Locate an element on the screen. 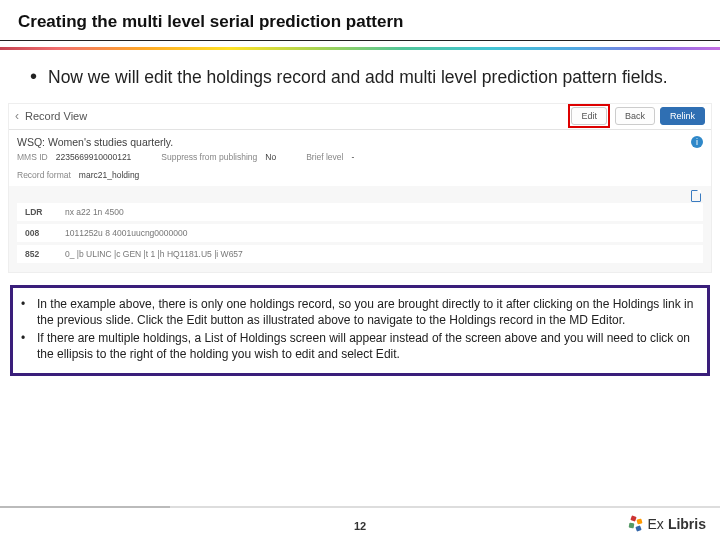  marc-852-tag: 852 is located at coordinates (38, 254).